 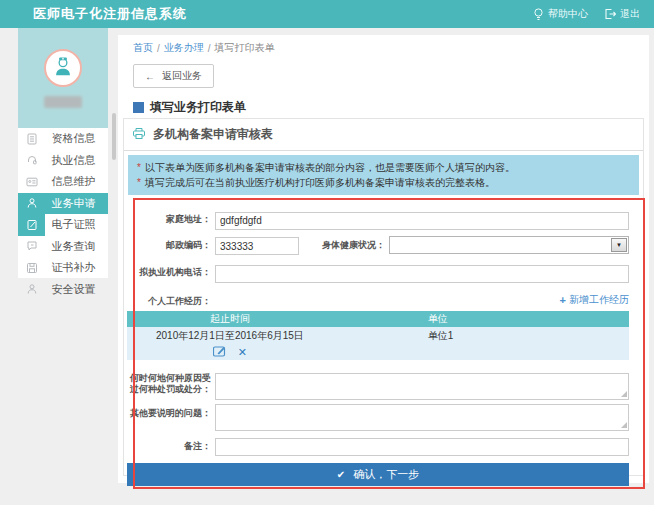 I want to click on sidebar-item-label: 业务查询, so click(x=76, y=246).